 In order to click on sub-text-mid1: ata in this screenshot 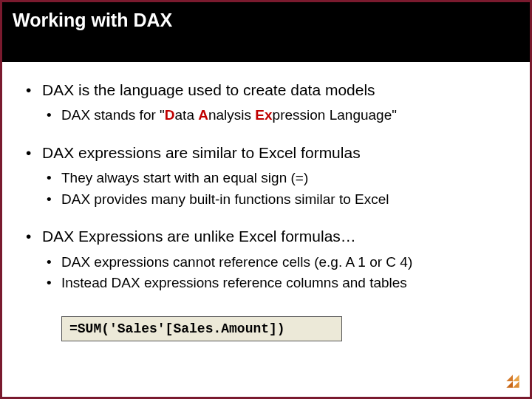, I will do `click(187, 115)`.